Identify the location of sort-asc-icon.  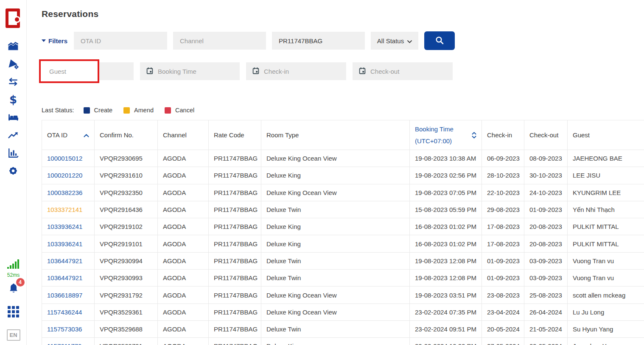
(87, 135).